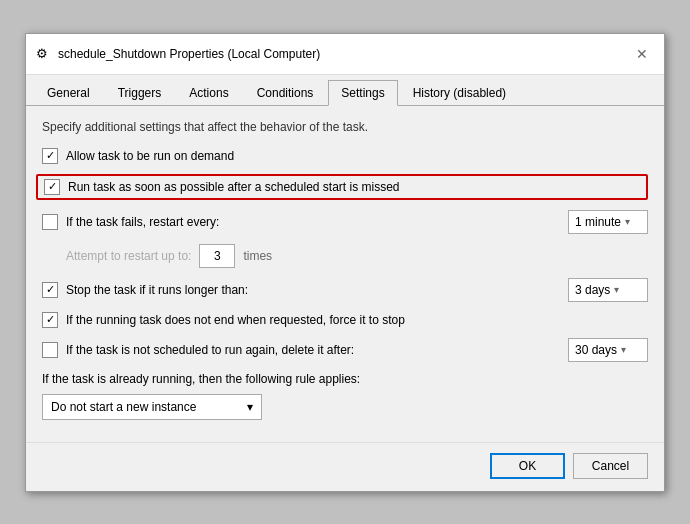 This screenshot has height=524, width=690. Describe the element at coordinates (189, 54) in the screenshot. I see `window-title: schedule_Shutdown Properties (Local Comp…` at that location.